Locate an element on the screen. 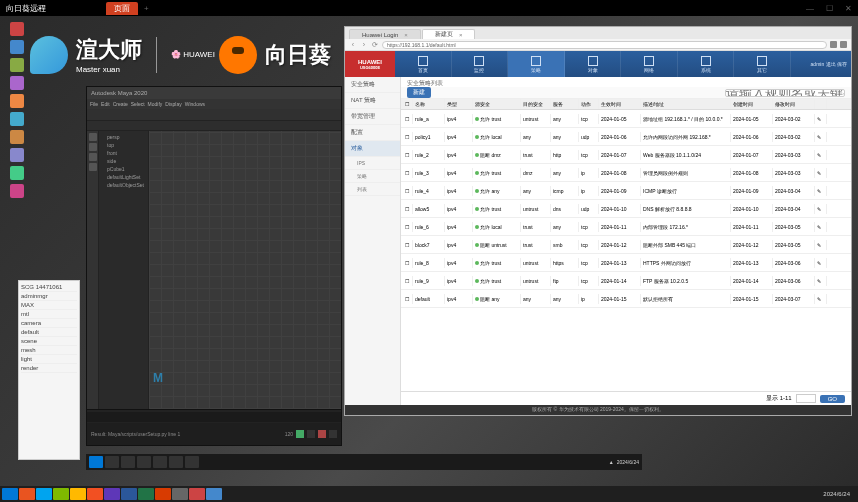 Image resolution: width=858 pixels, height=502 pixels. scale-tool-icon is located at coordinates (93, 167).